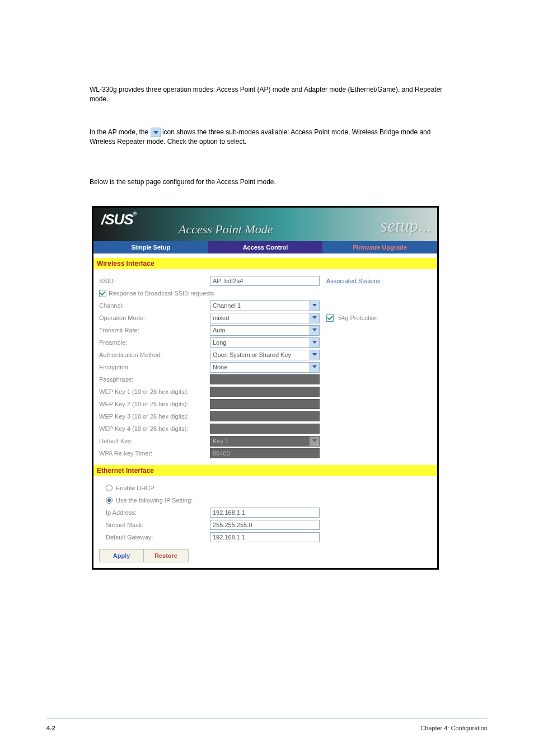 The image size is (534, 756). What do you see at coordinates (268, 138) in the screenshot?
I see `doc-paragraph-2: In the AP mode, the icon shows the three…` at bounding box center [268, 138].